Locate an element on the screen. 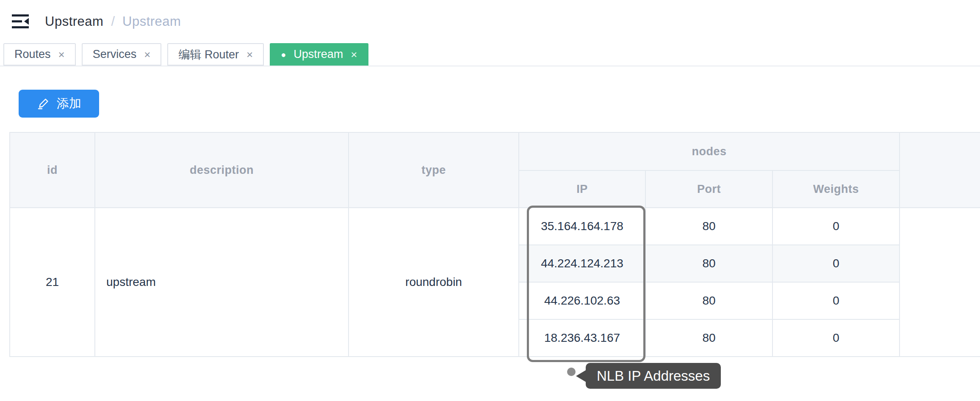 This screenshot has height=401, width=980. annotation-tooltip: NLB IP Addresses is located at coordinates (653, 376).